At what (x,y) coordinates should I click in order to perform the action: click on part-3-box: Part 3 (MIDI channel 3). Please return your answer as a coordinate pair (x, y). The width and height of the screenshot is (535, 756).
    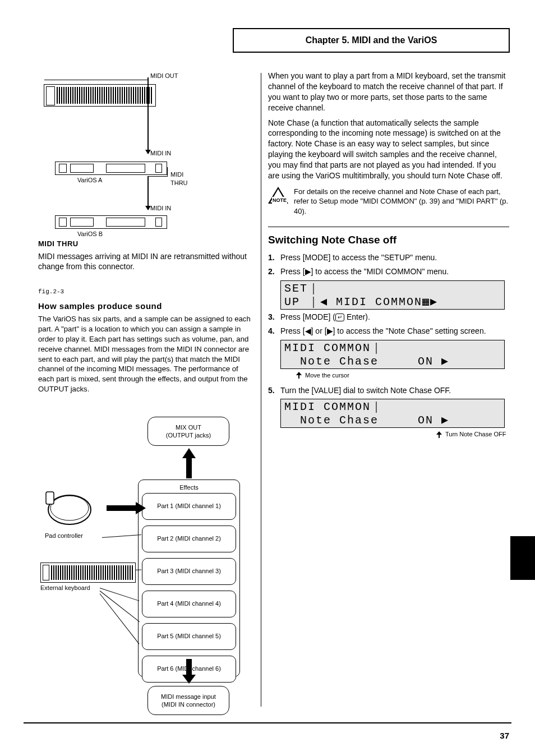
    Looking at the image, I should click on (189, 571).